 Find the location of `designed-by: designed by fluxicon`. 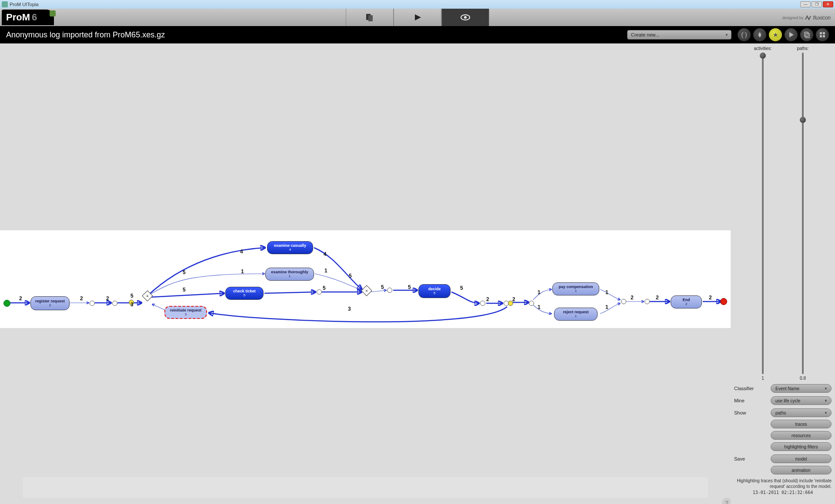

designed-by: designed by fluxicon is located at coordinates (806, 18).